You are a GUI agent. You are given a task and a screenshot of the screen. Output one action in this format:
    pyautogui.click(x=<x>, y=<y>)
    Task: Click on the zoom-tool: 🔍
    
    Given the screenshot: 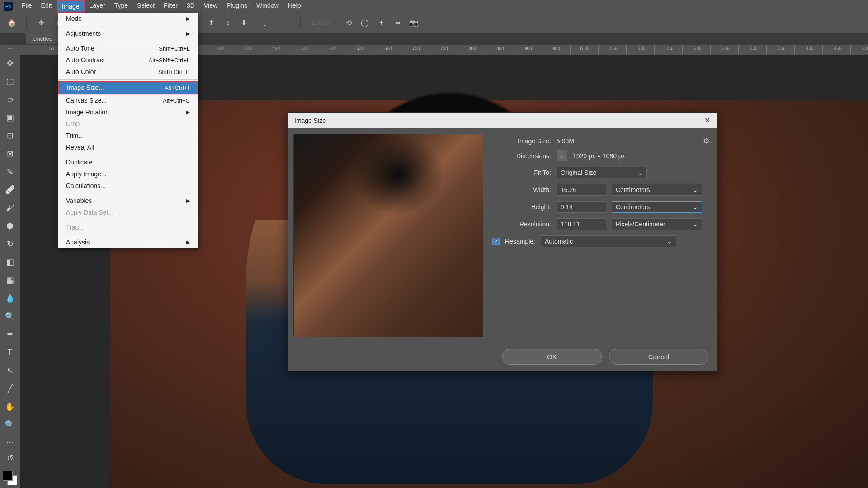 What is the action you would take?
    pyautogui.click(x=10, y=425)
    